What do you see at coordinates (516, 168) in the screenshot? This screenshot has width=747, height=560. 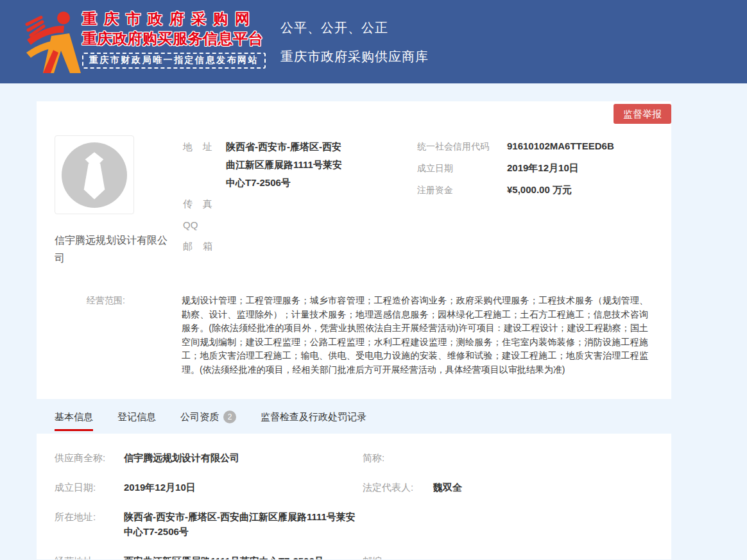 I see `registry-row-founded-date: 成立日期 2019年12月10日` at bounding box center [516, 168].